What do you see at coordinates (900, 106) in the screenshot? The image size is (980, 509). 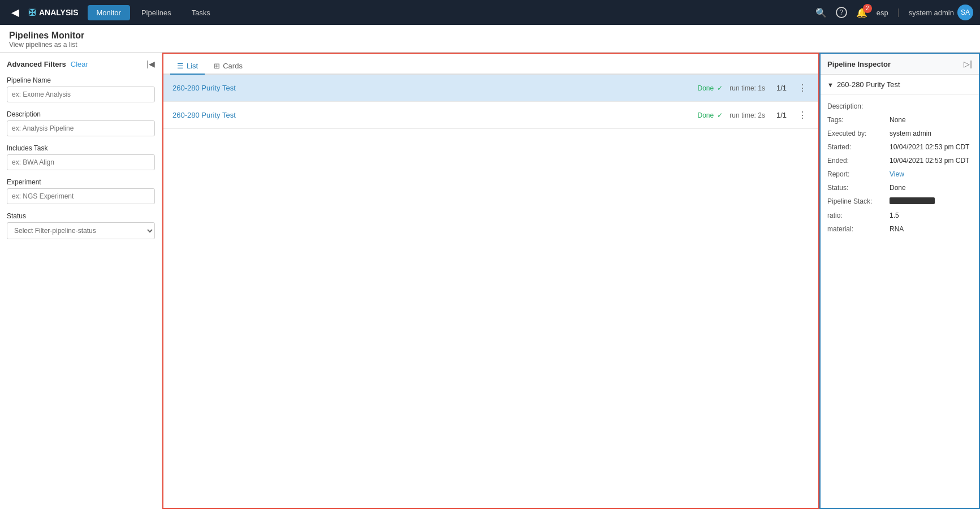 I see `inspector-field-description: Description:` at bounding box center [900, 106].